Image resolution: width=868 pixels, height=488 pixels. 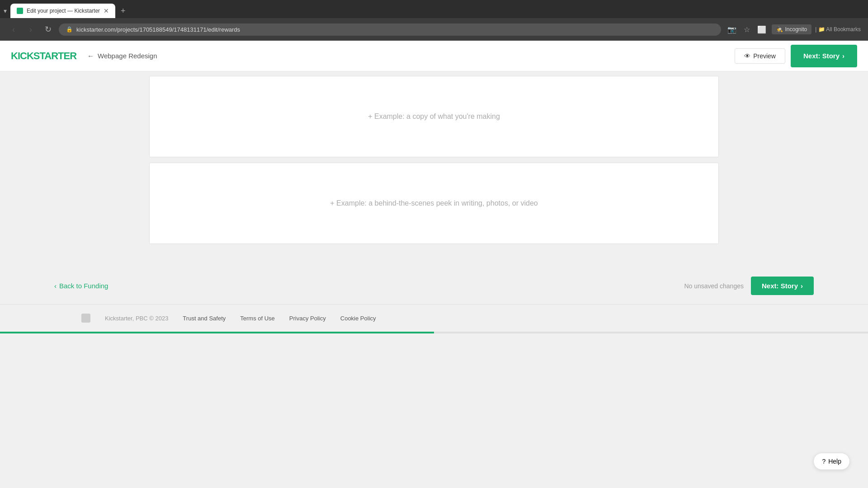 What do you see at coordinates (55, 286) in the screenshot?
I see `back-arrow-icon: ‹` at bounding box center [55, 286].